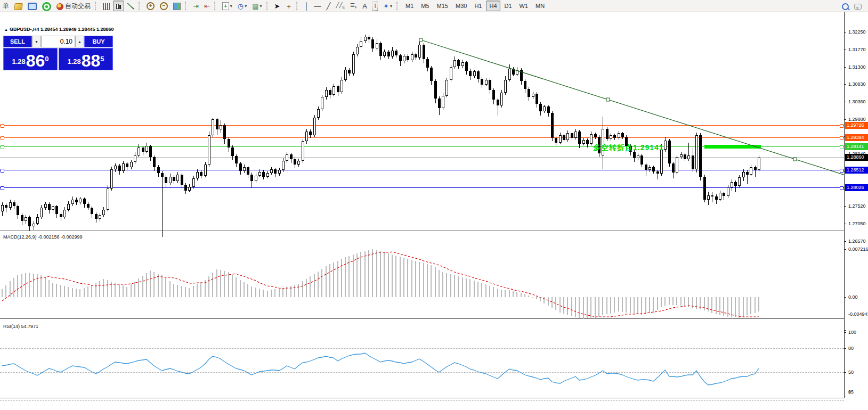  Describe the element at coordinates (6, 30) in the screenshot. I see `collapse-arrow-icon: ▲` at that location.